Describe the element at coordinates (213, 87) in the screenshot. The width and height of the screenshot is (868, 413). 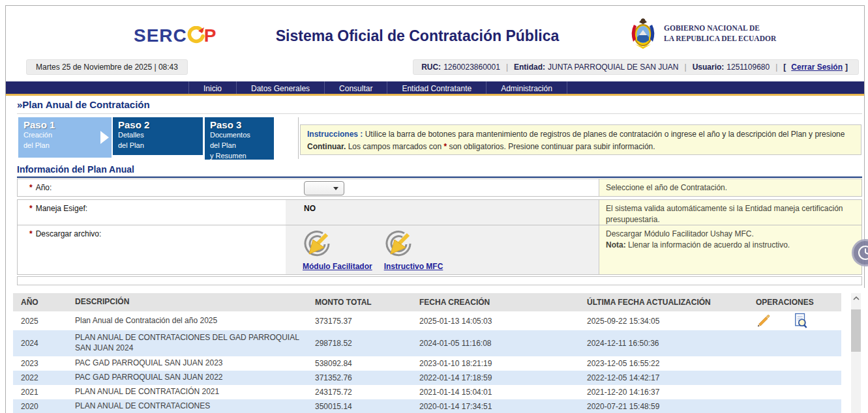
I see `menu-item-inicio: Inicio` at that location.